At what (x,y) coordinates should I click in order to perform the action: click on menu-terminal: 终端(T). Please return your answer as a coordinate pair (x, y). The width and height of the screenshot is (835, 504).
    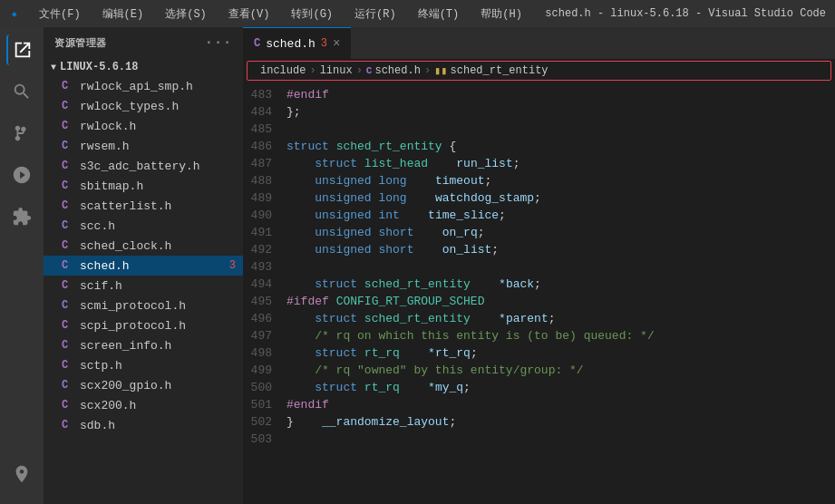
    Looking at the image, I should click on (439, 15).